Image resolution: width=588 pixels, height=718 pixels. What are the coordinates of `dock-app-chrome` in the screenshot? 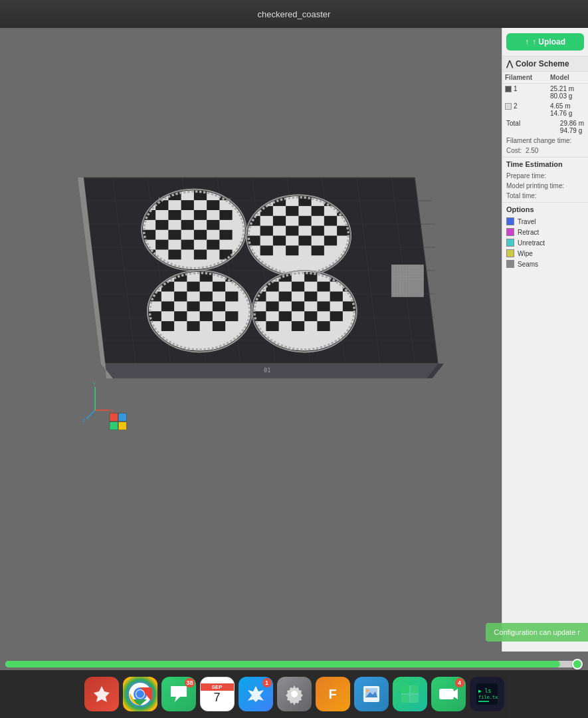 It's located at (140, 694).